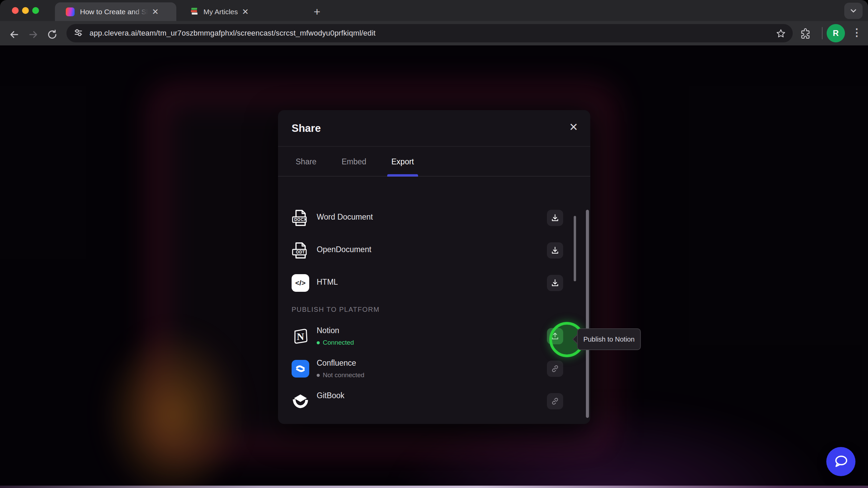  Describe the element at coordinates (194, 12) in the screenshot. I see `books-favicon-icon` at that location.